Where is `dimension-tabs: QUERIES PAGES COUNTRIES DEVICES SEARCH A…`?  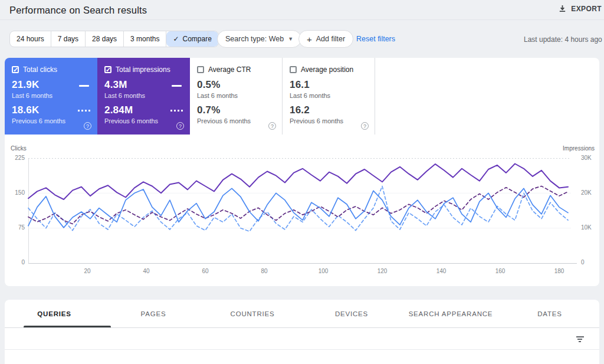 dimension-tabs: QUERIES PAGES COUNTRIES DEVICES SEARCH A… is located at coordinates (302, 314).